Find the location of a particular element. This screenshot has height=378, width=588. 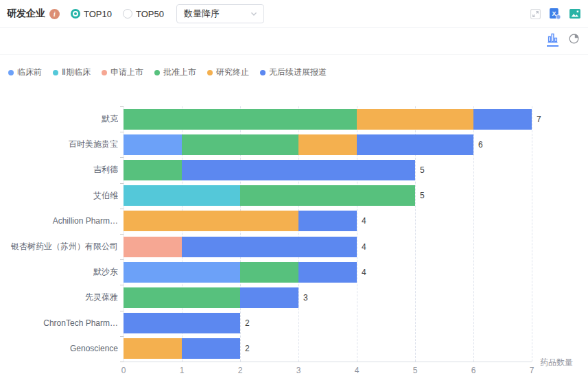

category-label: 吉利德 is located at coordinates (59, 170).